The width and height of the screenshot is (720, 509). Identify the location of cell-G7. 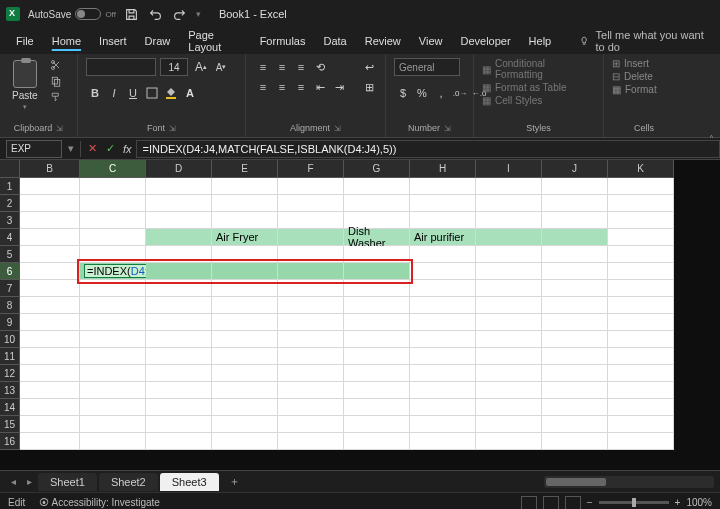
(377, 288).